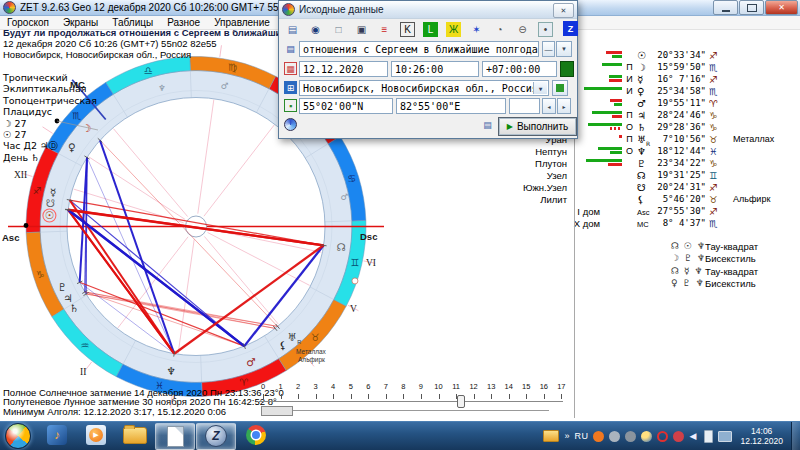 The image size is (800, 450). What do you see at coordinates (342, 10) in the screenshot?
I see `dialog-title: Исходные данные` at bounding box center [342, 10].